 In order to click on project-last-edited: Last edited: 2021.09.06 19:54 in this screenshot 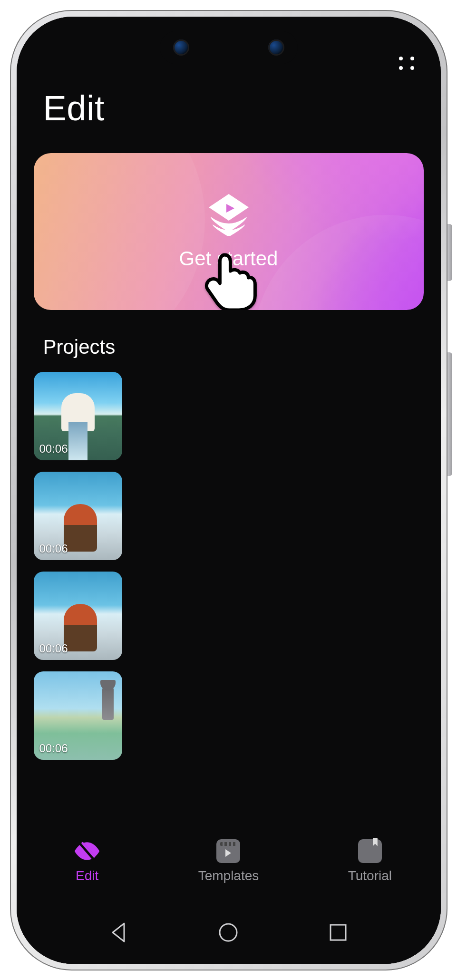, I will do `click(273, 519)`.